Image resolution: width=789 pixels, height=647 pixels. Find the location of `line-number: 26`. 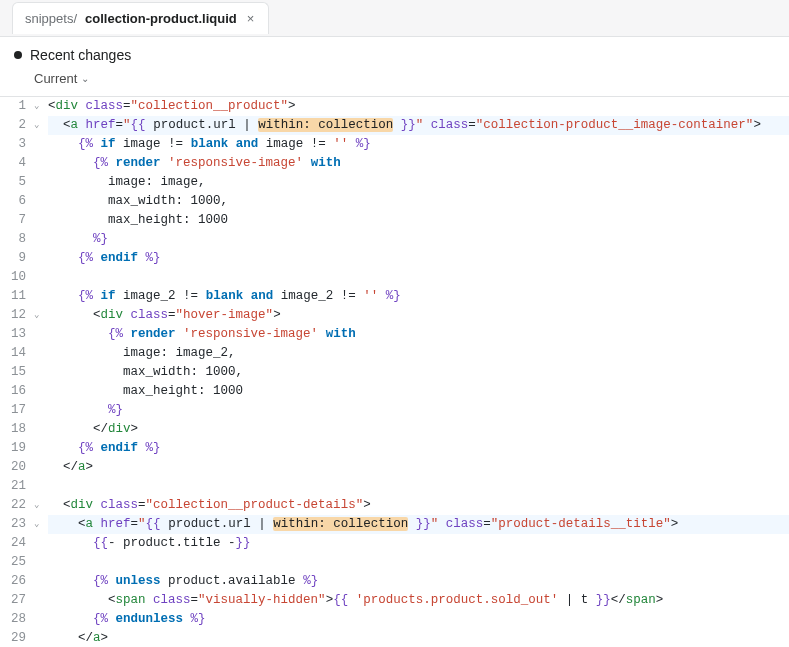

line-number: 26 is located at coordinates (13, 582).